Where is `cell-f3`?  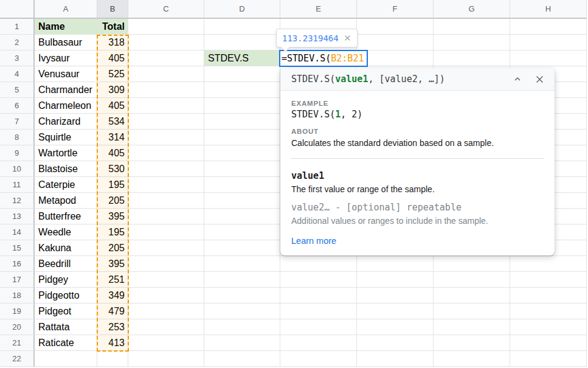 cell-f3 is located at coordinates (395, 58).